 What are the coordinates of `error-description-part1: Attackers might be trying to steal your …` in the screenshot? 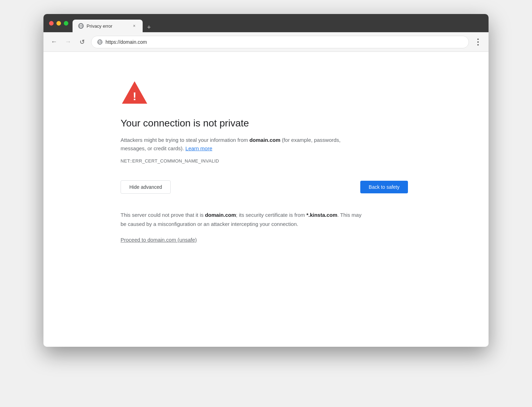 It's located at (185, 140).